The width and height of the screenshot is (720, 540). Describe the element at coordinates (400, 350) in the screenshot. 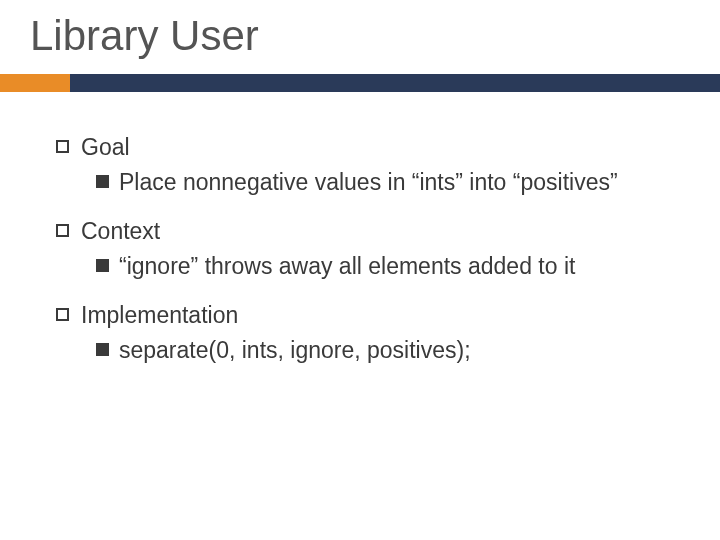

I see `subbullet-text: separate(0, ints, ignore, positives);` at that location.